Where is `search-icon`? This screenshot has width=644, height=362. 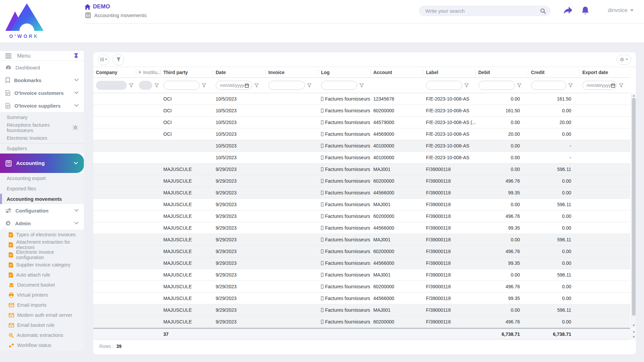 search-icon is located at coordinates (543, 11).